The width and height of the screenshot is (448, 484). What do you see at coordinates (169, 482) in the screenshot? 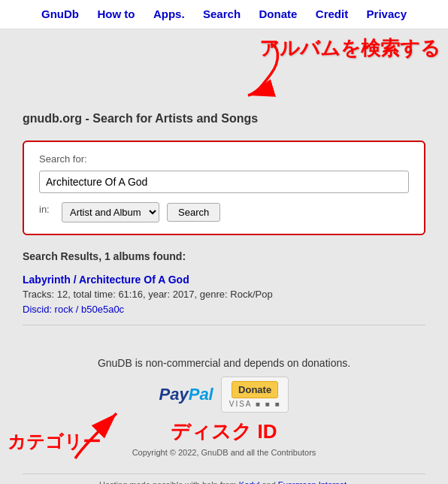
I see `hosting-text-before: Hosting made possible with help from` at bounding box center [169, 482].